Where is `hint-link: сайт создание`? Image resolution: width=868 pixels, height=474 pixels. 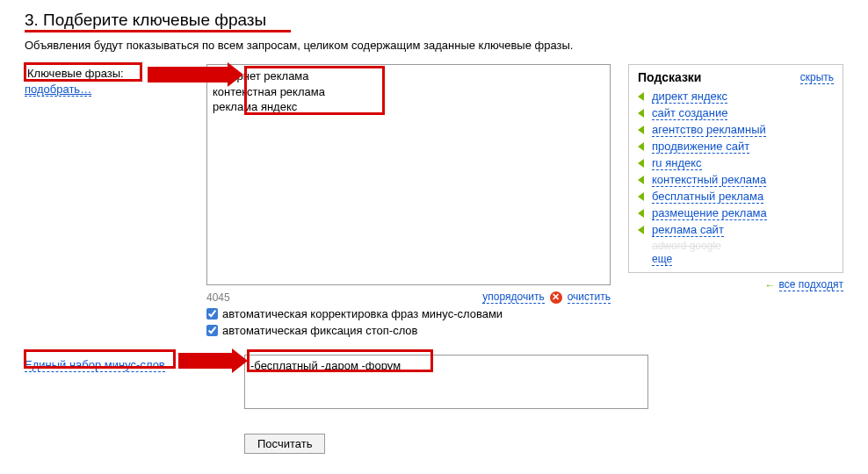
hint-link: сайт создание is located at coordinates (690, 113).